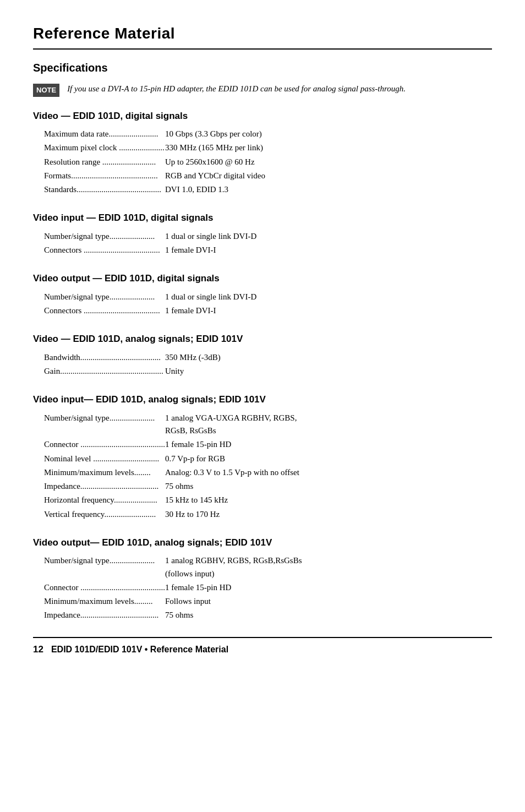  Describe the element at coordinates (329, 500) in the screenshot. I see `spec-value: 15 kHz to 145 kHz` at that location.